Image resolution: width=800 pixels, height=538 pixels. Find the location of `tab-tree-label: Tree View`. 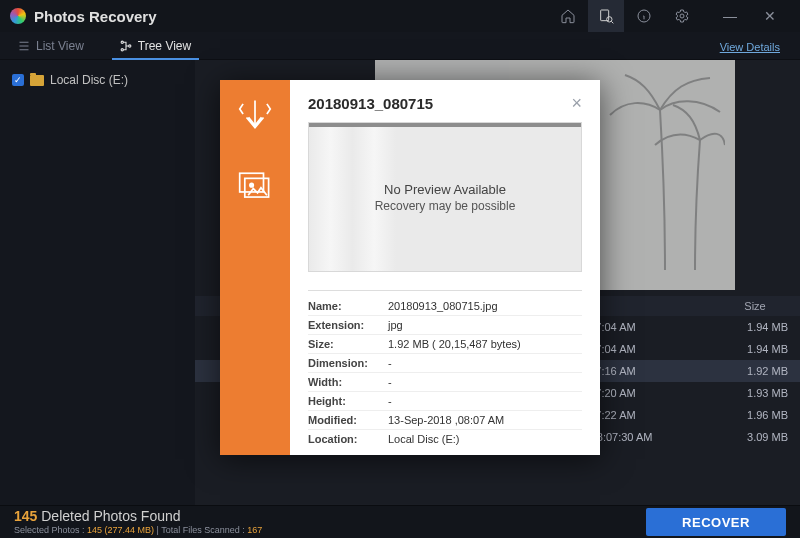

tab-tree-label: Tree View is located at coordinates (164, 46).